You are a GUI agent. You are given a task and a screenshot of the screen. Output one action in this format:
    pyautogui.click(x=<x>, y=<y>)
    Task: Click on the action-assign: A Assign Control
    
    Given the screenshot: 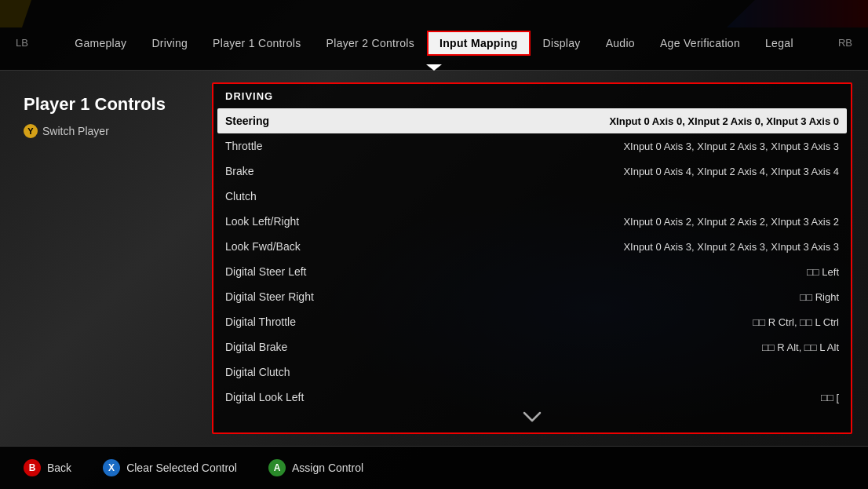 What is the action you would take?
    pyautogui.click(x=315, y=468)
    